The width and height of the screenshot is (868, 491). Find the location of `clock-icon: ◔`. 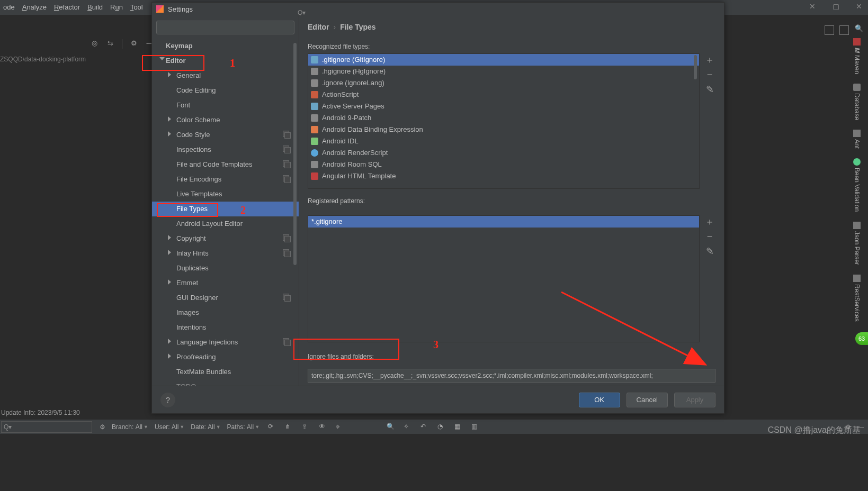

clock-icon: ◔ is located at coordinates (442, 427).